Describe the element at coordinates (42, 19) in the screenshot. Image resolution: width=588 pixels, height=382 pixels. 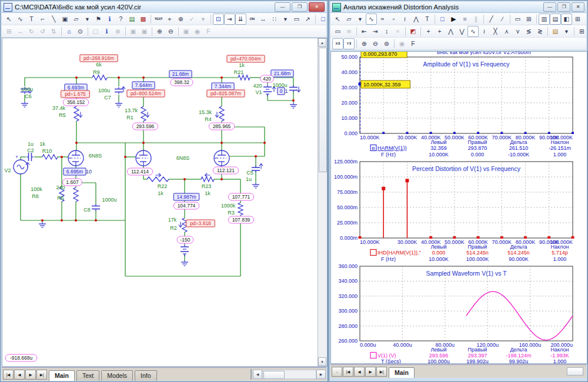
I see `ortho-wire-icon: ⌐` at that location.